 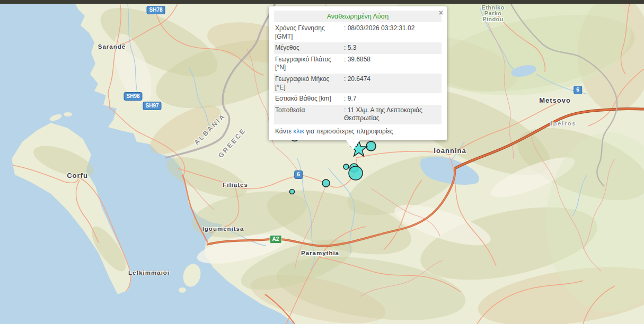 I want to click on popup-row-location: Τοποθεσία : 11 Χλμ. Α της Λεπτοκαριάς Θε…, so click(x=358, y=114).